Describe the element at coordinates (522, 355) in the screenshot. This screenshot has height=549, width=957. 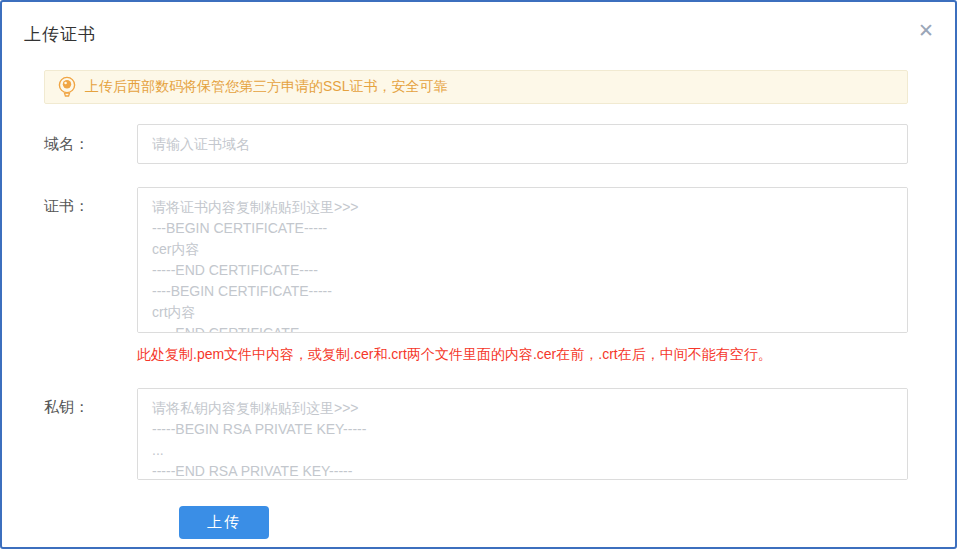
I see `certificate-hint: 此处复制.pem文件中内容，或复制.cer和.crt两个文件里面的内容.cer在…` at that location.